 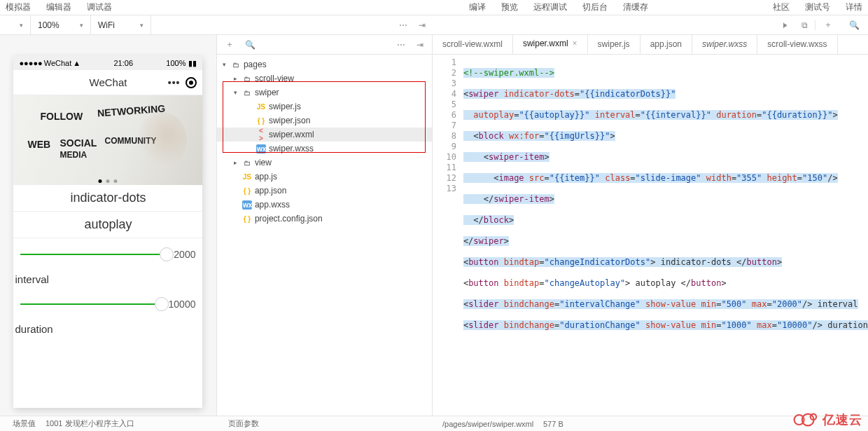 I want to click on device-select: ▾, so click(x=15, y=25).